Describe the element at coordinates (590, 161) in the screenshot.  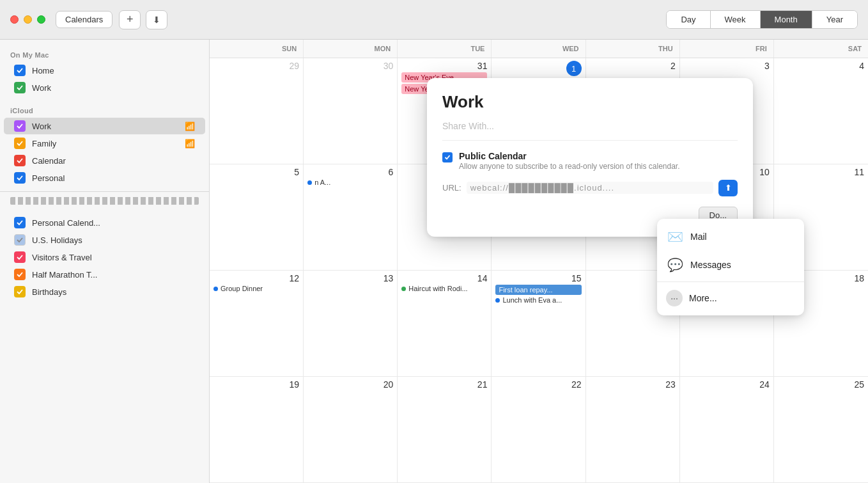
I see `popup-public-row: Public Calendar Allow anyone to subscrib…` at that location.